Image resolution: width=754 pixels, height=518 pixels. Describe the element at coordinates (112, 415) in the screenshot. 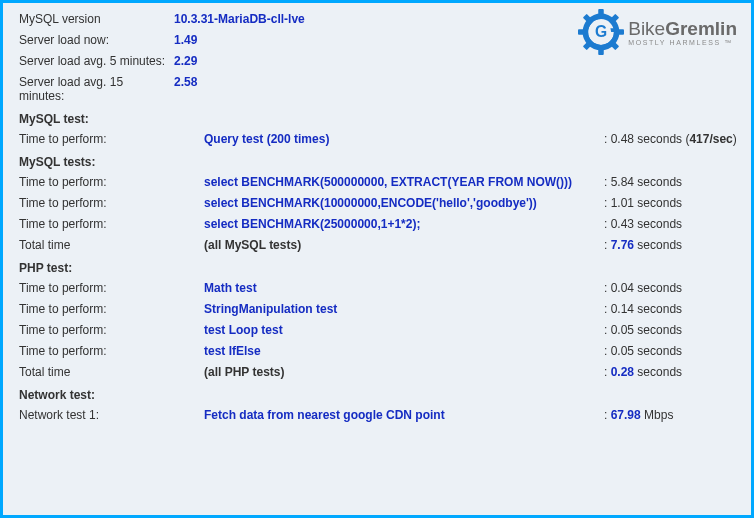

I see `row-label: Network test 1:` at that location.